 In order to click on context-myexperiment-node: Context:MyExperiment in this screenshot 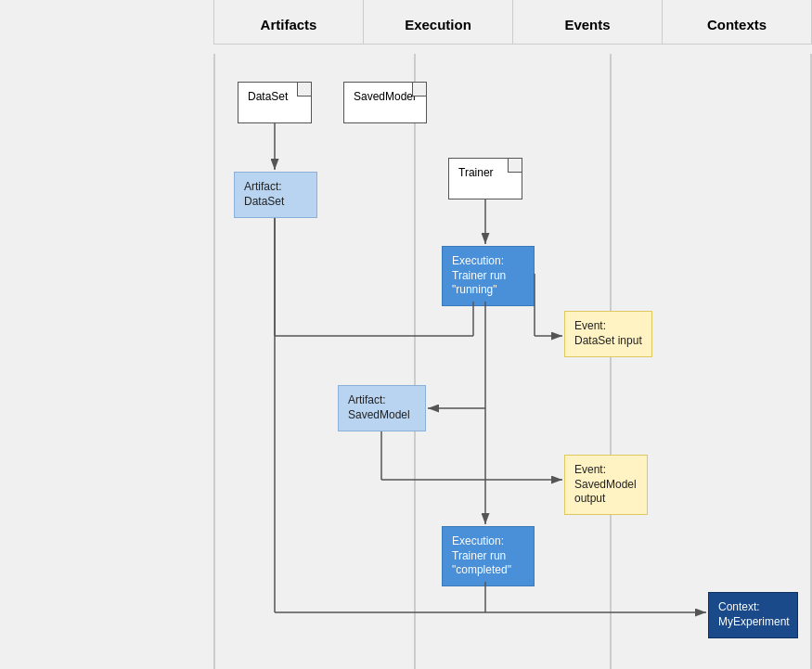, I will do `click(754, 615)`.